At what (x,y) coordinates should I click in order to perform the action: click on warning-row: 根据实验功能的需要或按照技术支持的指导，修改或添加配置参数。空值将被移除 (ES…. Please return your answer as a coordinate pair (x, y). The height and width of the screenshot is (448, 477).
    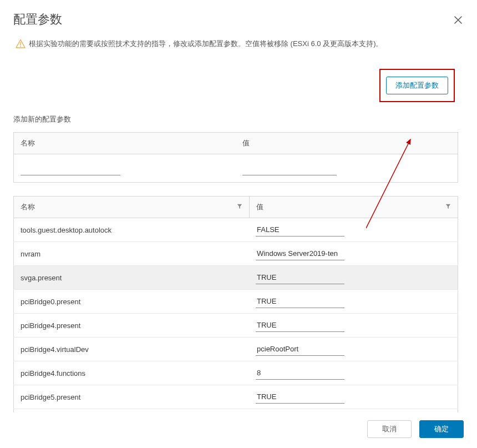
    Looking at the image, I should click on (236, 47).